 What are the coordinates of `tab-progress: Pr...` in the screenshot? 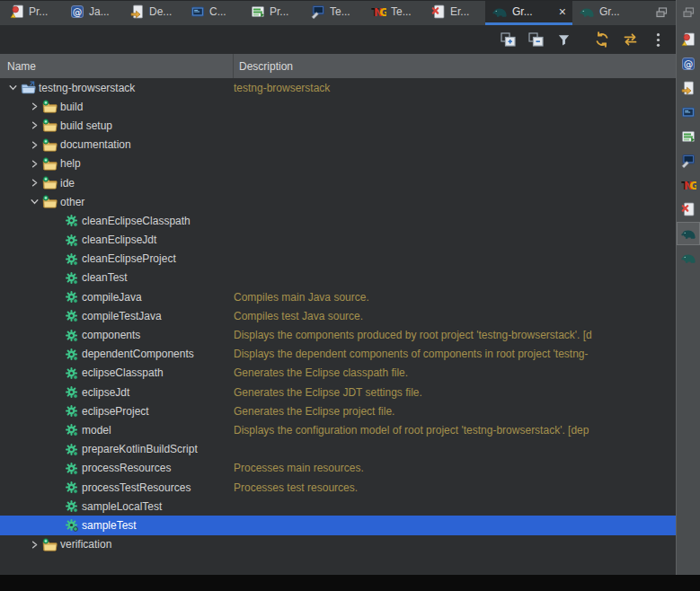 It's located at (275, 13).